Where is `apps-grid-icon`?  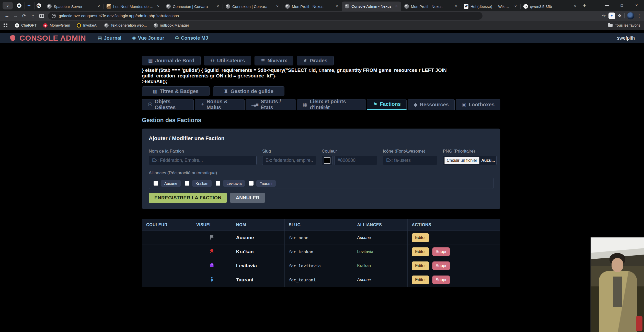
apps-grid-icon is located at coordinates (6, 26).